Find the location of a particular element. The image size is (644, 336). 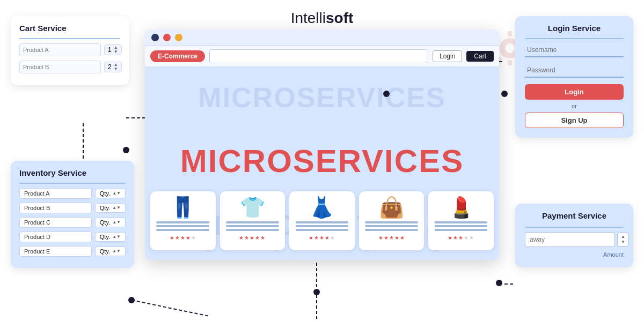

payment-service-title: Payment Service is located at coordinates (574, 215).